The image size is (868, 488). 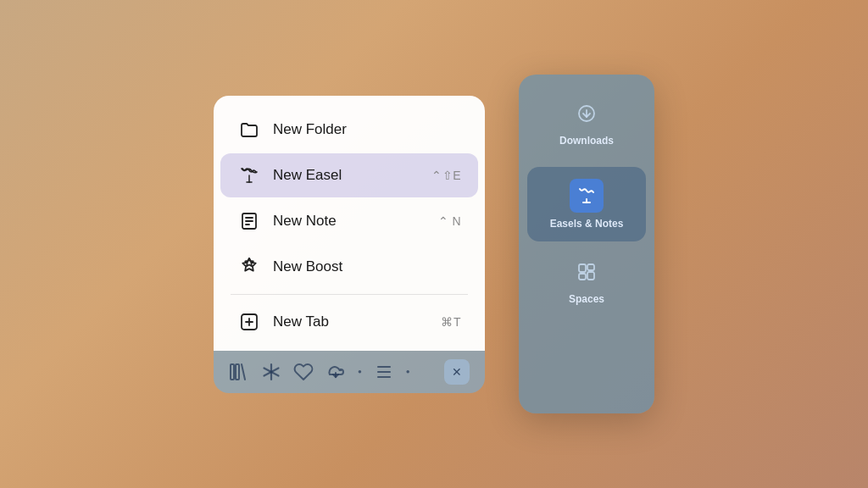 What do you see at coordinates (346, 175) in the screenshot?
I see `new-easel-label: New Easel` at bounding box center [346, 175].